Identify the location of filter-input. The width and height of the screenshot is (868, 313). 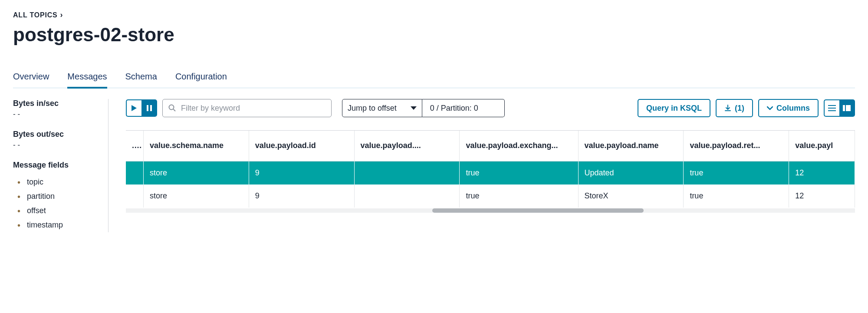
(247, 108).